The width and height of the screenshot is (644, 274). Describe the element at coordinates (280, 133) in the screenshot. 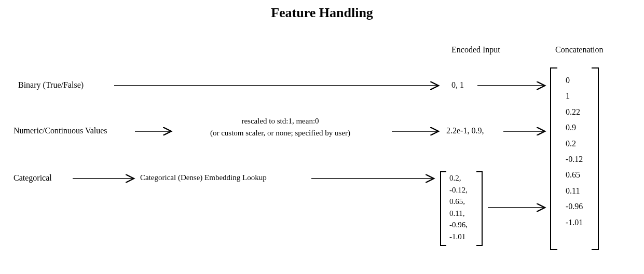

I see `numeric-transform-line2: (or custom scaler, or none; specified by…` at that location.